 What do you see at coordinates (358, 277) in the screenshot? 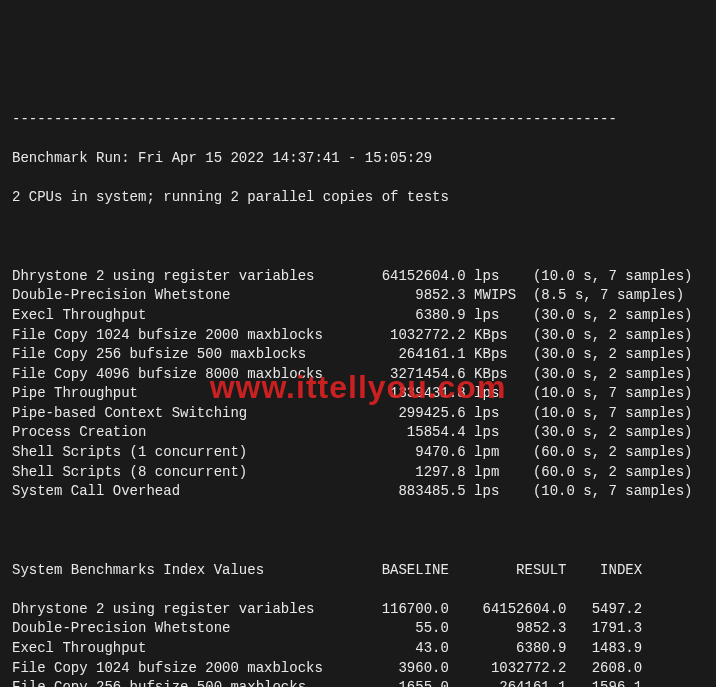
I see `result-row: Dhrystone 2 using register variables 641…` at bounding box center [358, 277].